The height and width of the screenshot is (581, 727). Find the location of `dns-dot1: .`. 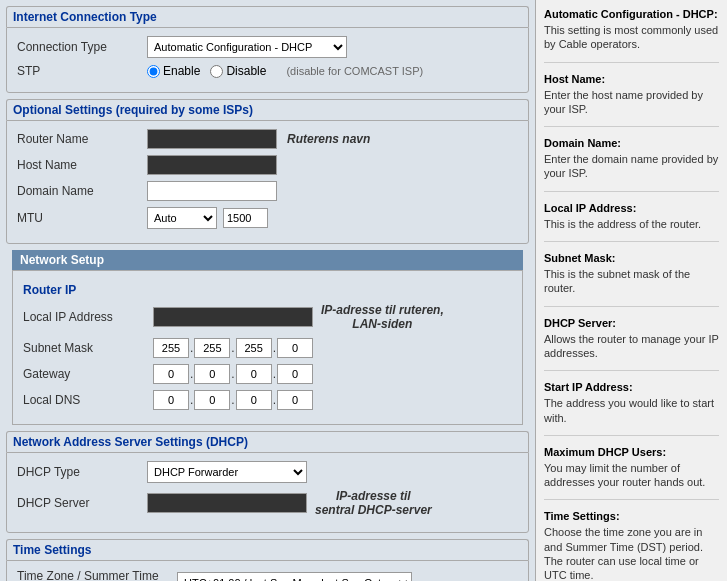

dns-dot1: . is located at coordinates (192, 400).